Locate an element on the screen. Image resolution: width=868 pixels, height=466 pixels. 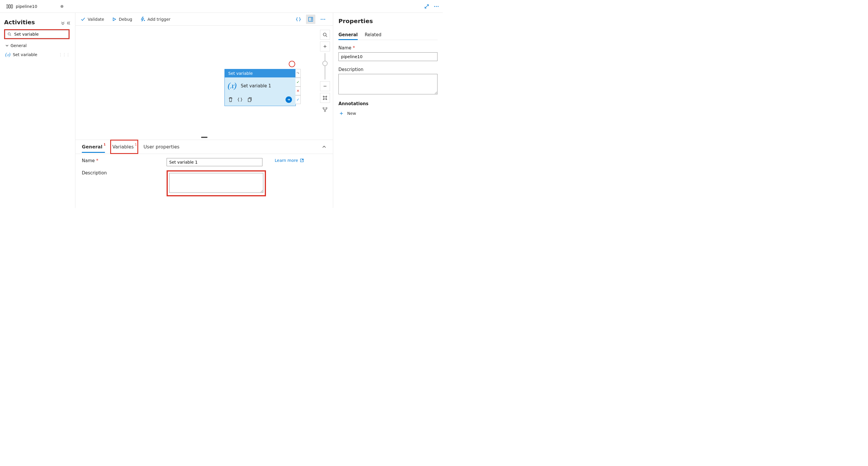
node-title: Set variable is located at coordinates (260, 73).